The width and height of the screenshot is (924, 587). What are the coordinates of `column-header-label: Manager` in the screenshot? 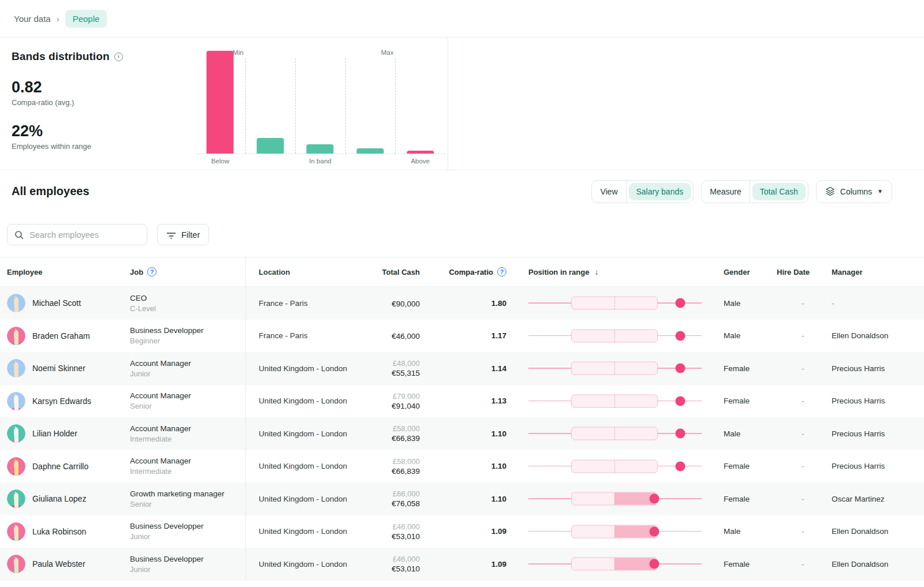 It's located at (847, 272).